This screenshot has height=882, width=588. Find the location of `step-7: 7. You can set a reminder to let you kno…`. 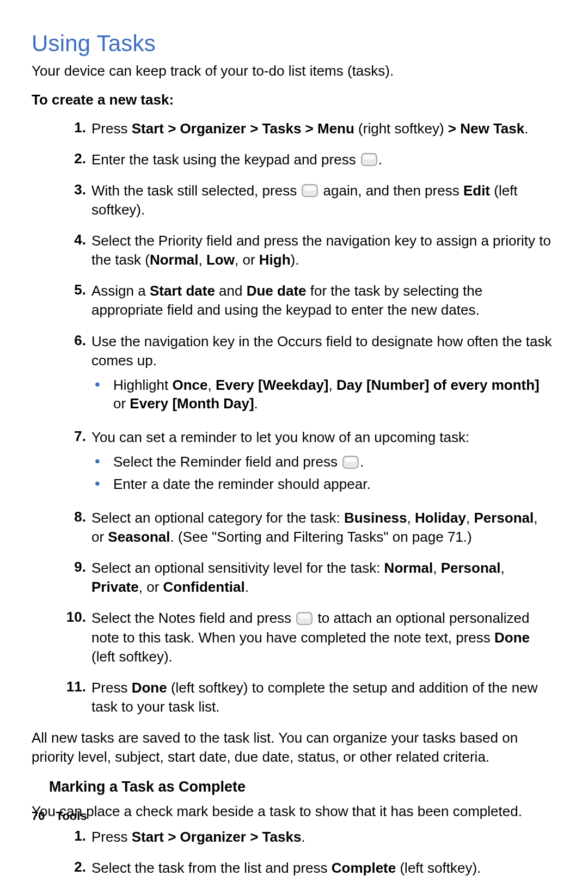

step-7: 7. You can set a reminder to let you kno… is located at coordinates (293, 462).